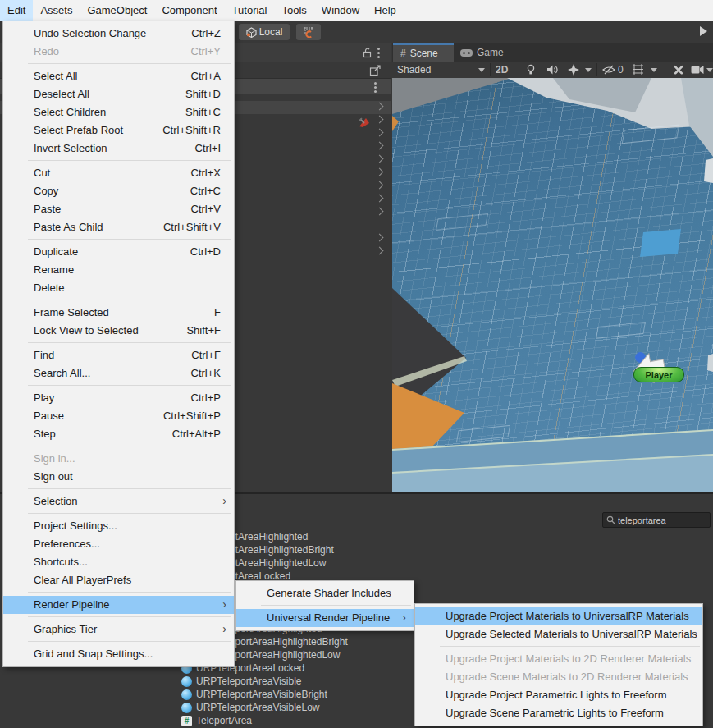 Image resolution: width=713 pixels, height=728 pixels. What do you see at coordinates (118, 416) in the screenshot?
I see `menu-item-pause: PauseCtrl+Shift+P` at bounding box center [118, 416].